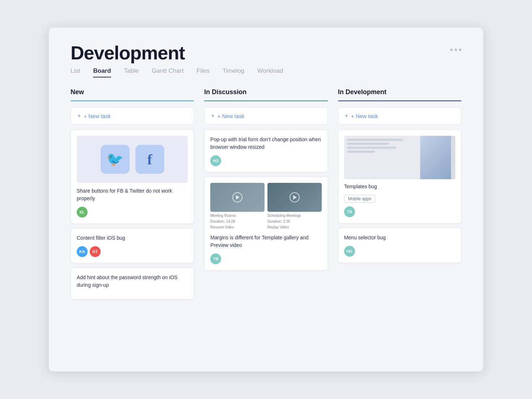  What do you see at coordinates (132, 281) in the screenshot?
I see `card-password-text: Add hint about the password strength on …` at bounding box center [132, 281].